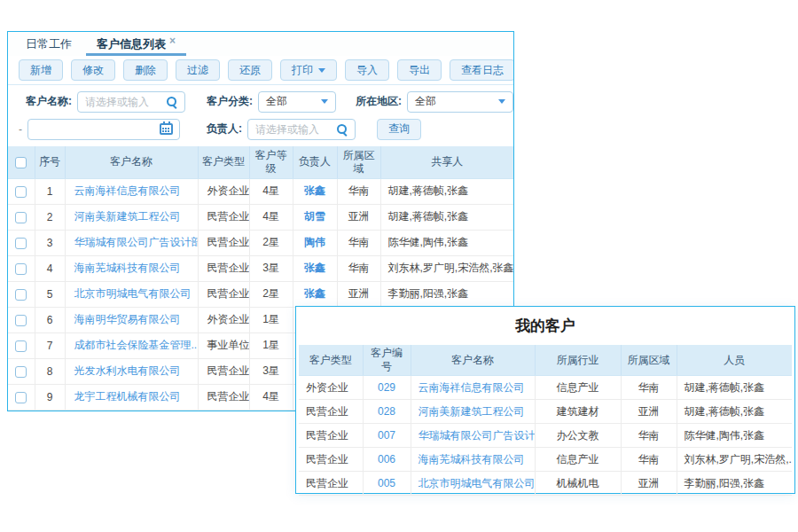 The height and width of the screenshot is (532, 798). I want to click on table-row: 3华瑞城有限公司广告设计部民营企业2星陶伟华南陈华健,陶伟,张鑫, so click(261, 243).